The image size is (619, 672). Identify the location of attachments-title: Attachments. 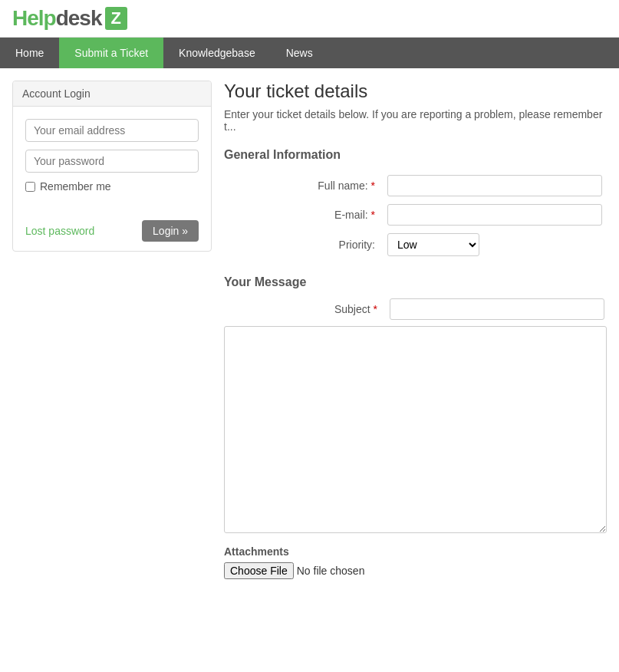
(416, 552).